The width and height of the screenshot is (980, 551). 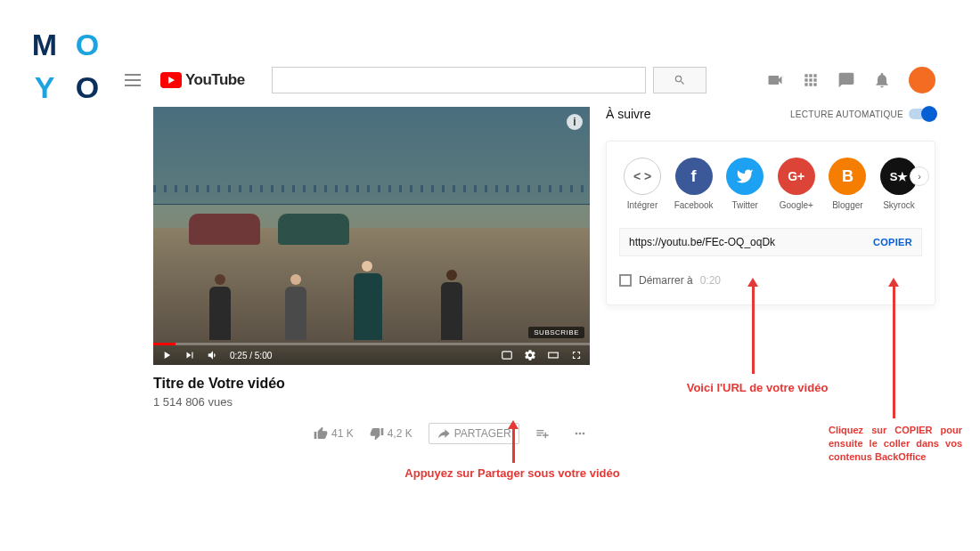 I want to click on theater-icon, so click(x=553, y=355).